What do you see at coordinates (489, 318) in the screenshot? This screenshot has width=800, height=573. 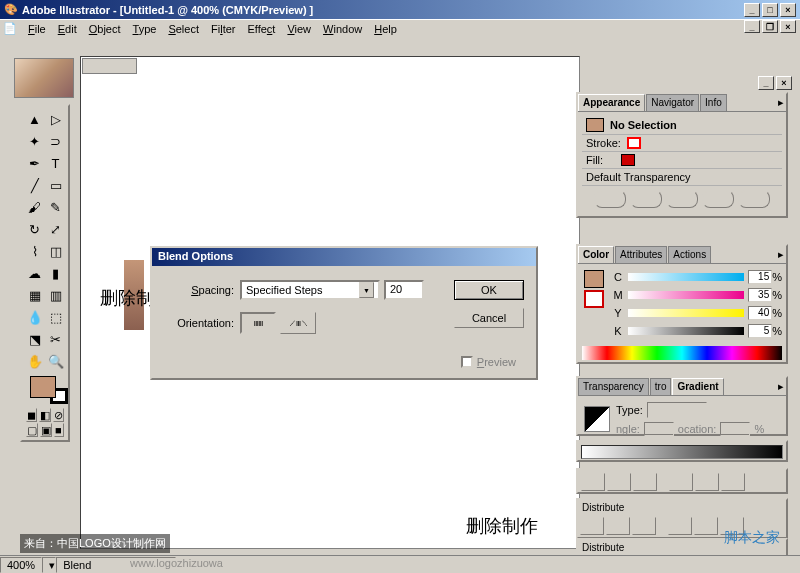 I see `cancel-button: Cancel` at bounding box center [489, 318].